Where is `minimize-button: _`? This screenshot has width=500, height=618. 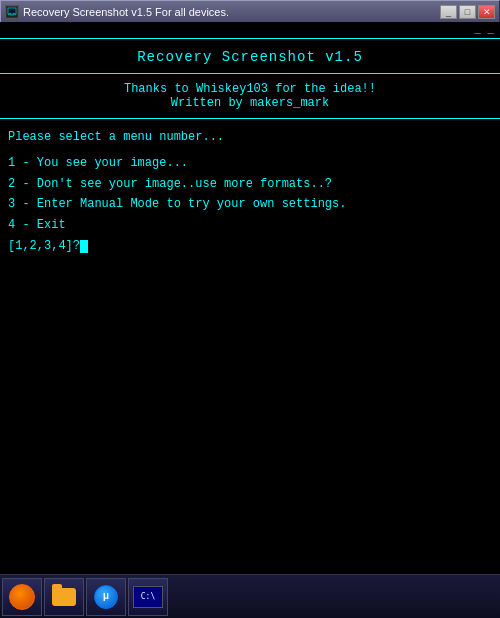
minimize-button: _ is located at coordinates (448, 12).